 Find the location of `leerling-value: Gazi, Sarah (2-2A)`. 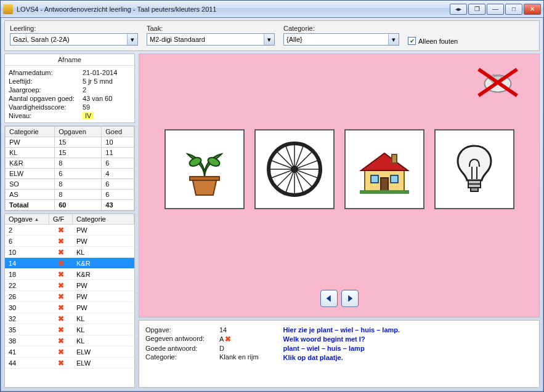

leerling-value: Gazi, Sarah (2-2A) is located at coordinates (69, 39).